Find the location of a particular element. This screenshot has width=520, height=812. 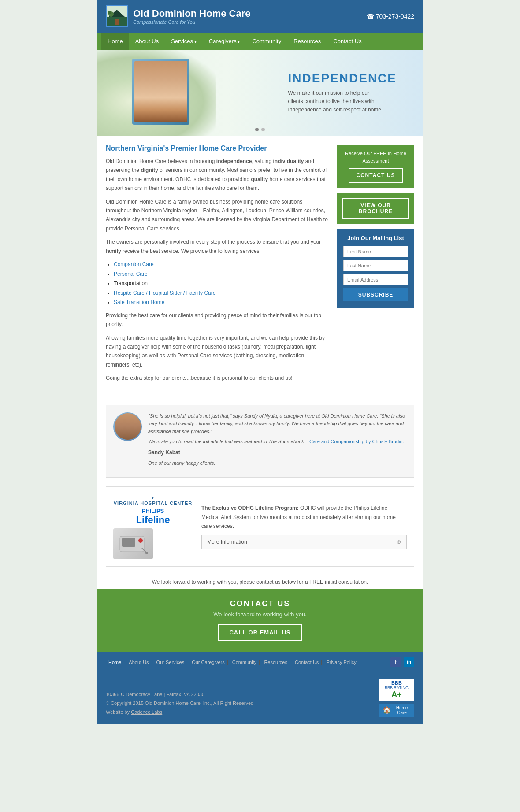

vhc-label: VIRGINIA HOSPITAL CENTER is located at coordinates (153, 503).